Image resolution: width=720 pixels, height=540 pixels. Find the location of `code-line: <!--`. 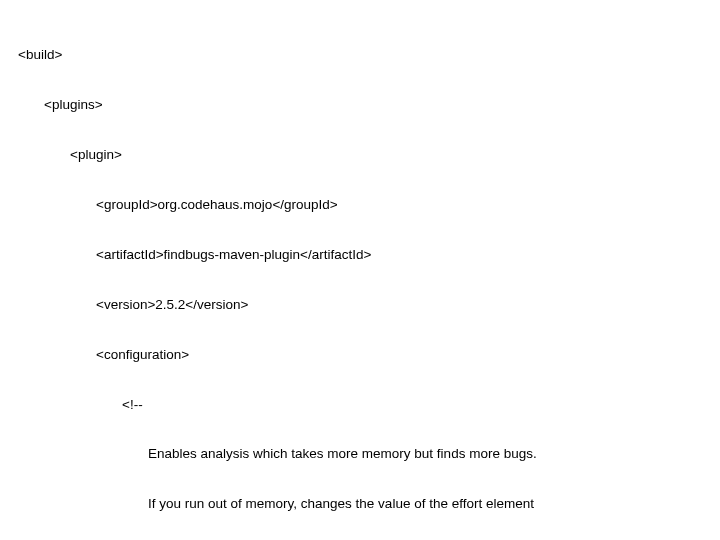

code-line: <!-- is located at coordinates (369, 406).